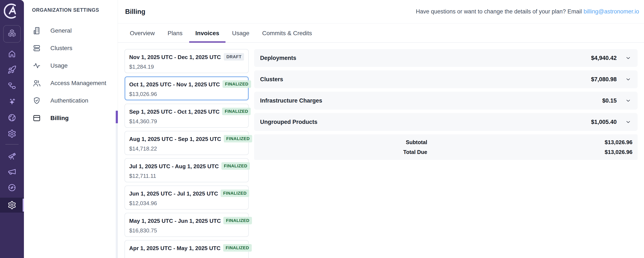 The width and height of the screenshot is (644, 258). What do you see at coordinates (343, 152) in the screenshot?
I see `total-due-label: Total Due` at bounding box center [343, 152].